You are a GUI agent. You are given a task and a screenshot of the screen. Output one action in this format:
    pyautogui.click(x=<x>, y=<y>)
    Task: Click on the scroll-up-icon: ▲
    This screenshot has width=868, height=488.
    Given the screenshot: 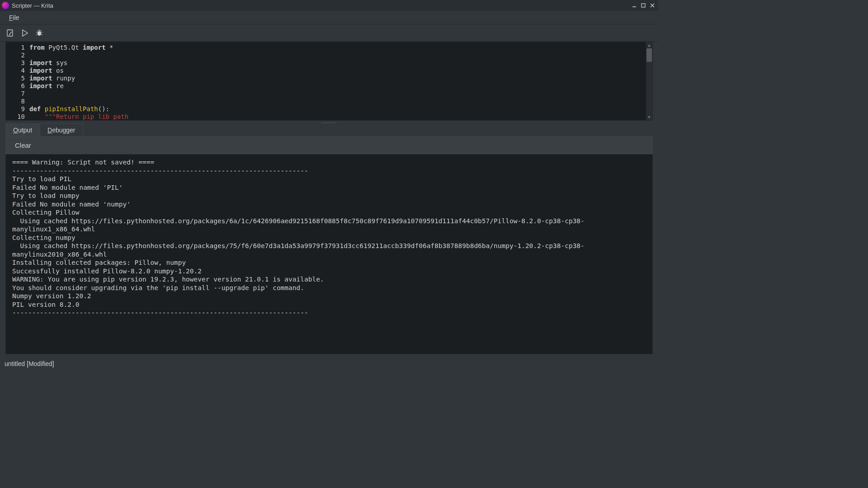 What is the action you would take?
    pyautogui.click(x=649, y=45)
    